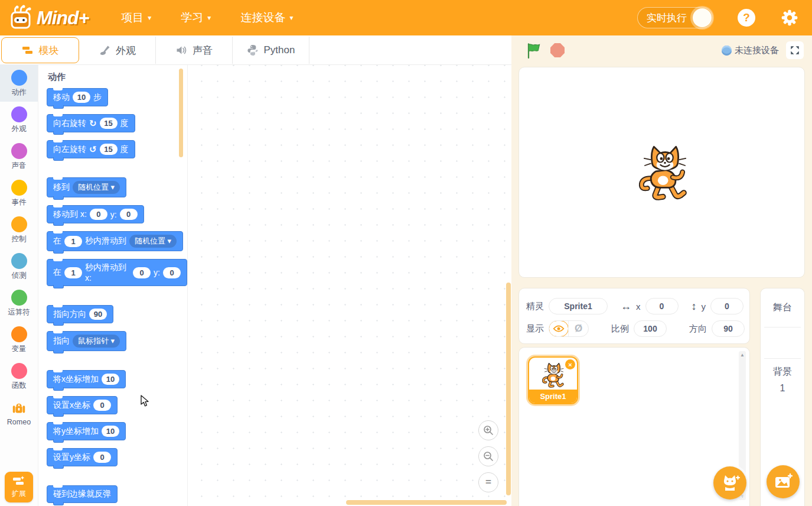  I want to click on stage-canvas, so click(661, 173).